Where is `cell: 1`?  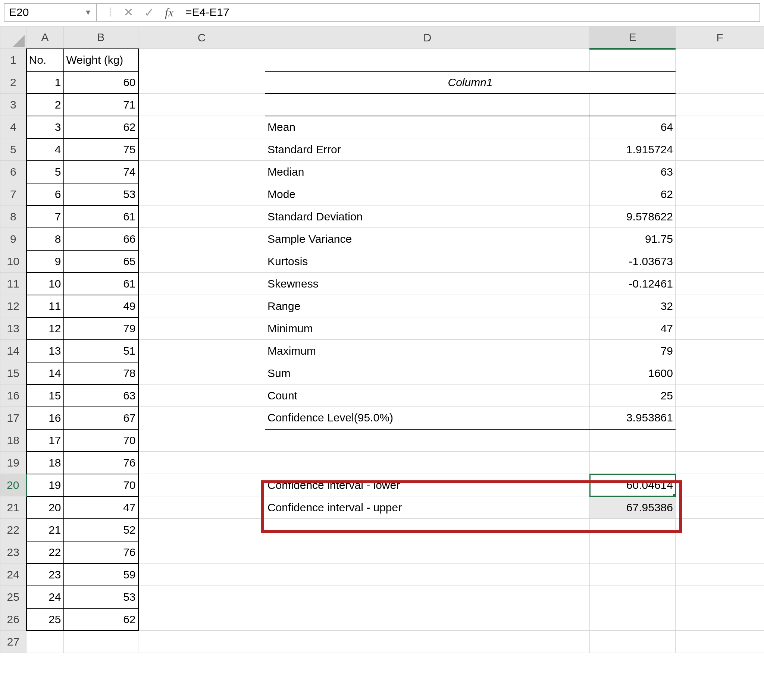 cell: 1 is located at coordinates (45, 83).